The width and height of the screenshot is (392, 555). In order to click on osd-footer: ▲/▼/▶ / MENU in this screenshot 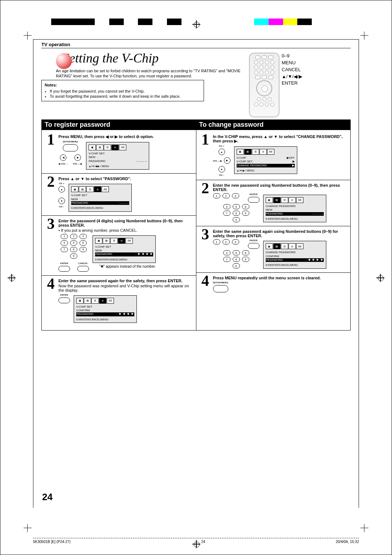, I will do `click(266, 171)`.